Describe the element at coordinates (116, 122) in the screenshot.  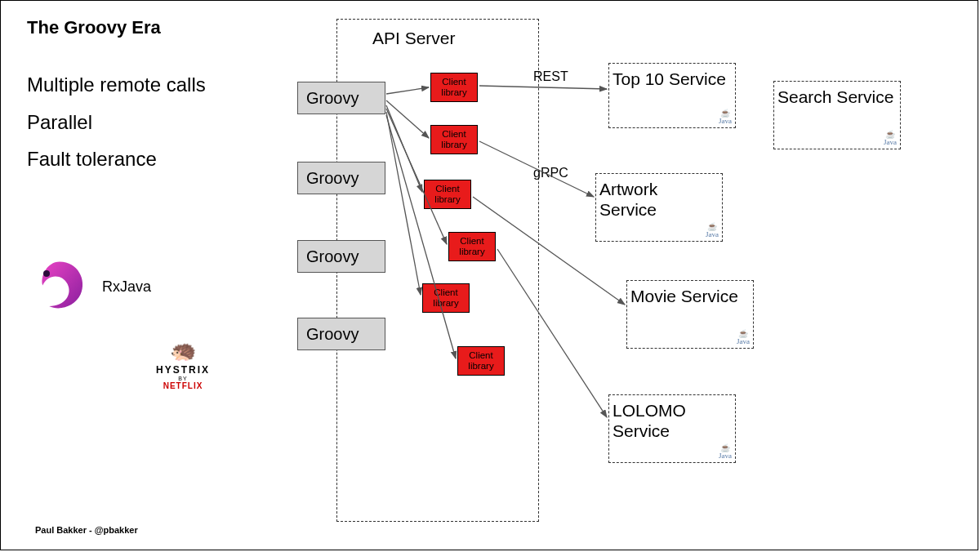
I see `bullet-item: Parallel` at that location.